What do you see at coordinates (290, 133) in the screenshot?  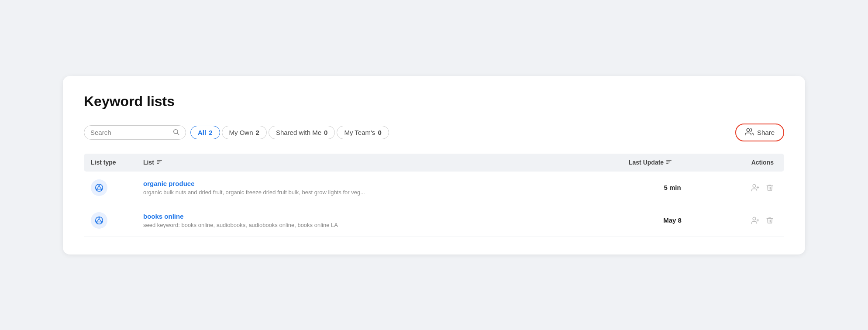 I see `filter-tabs: All 2 My Own 2 Shared with Me 0 My Team'…` at bounding box center [290, 133].